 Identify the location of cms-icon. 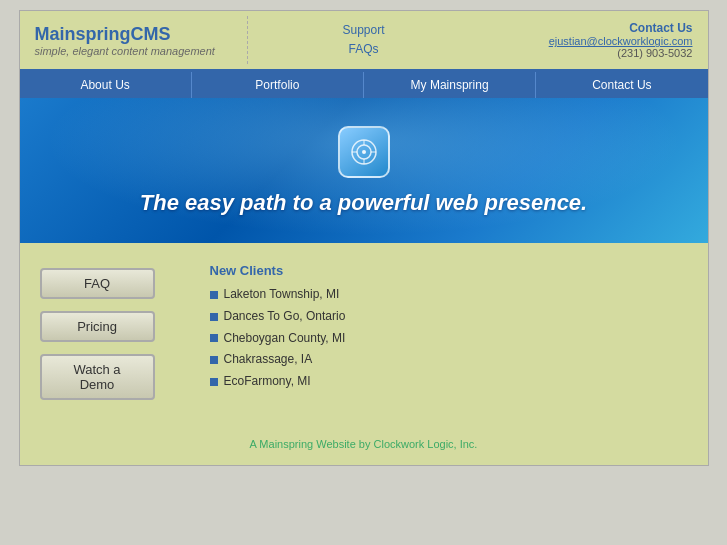
(364, 152).